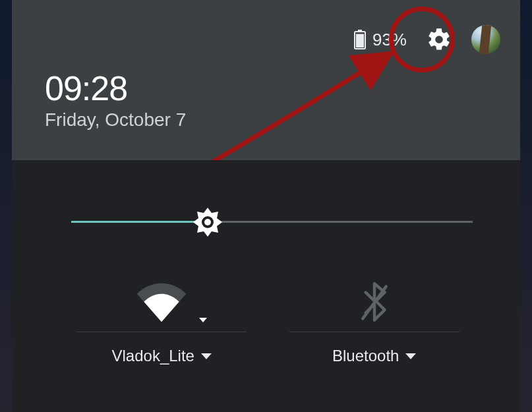 The image size is (532, 412). Describe the element at coordinates (162, 303) in the screenshot. I see `wifi-icon` at that location.